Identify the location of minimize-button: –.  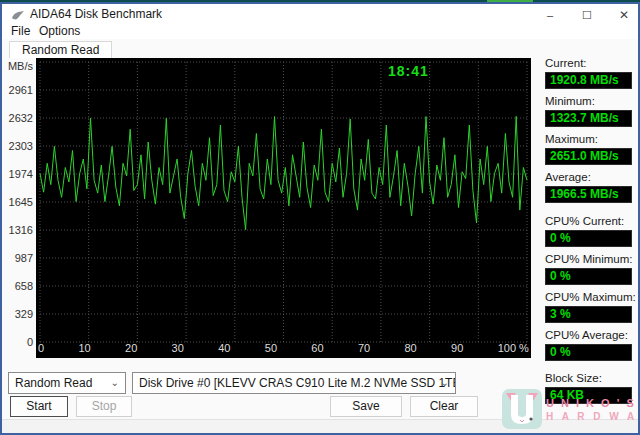
(550, 15).